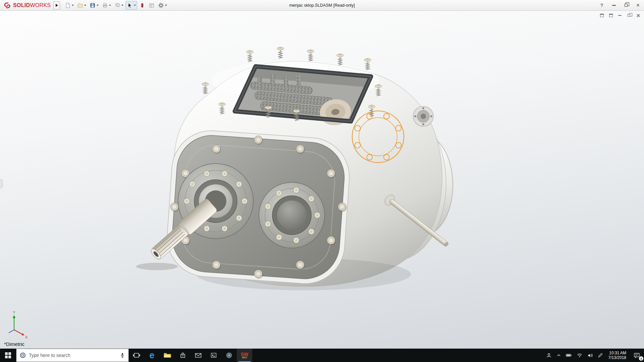 This screenshot has width=644, height=362. What do you see at coordinates (614, 5) in the screenshot?
I see `minimize-button` at bounding box center [614, 5].